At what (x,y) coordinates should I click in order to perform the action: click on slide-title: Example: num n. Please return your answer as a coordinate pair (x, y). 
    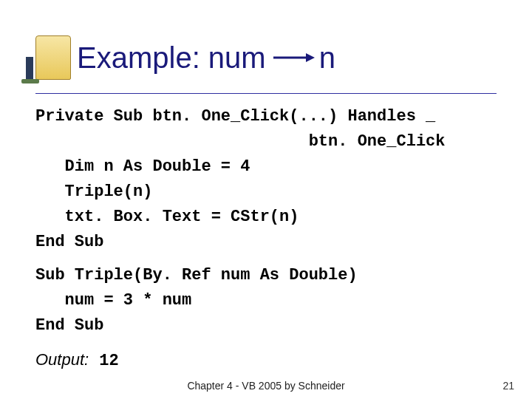
    Looking at the image, I should click on (206, 58).